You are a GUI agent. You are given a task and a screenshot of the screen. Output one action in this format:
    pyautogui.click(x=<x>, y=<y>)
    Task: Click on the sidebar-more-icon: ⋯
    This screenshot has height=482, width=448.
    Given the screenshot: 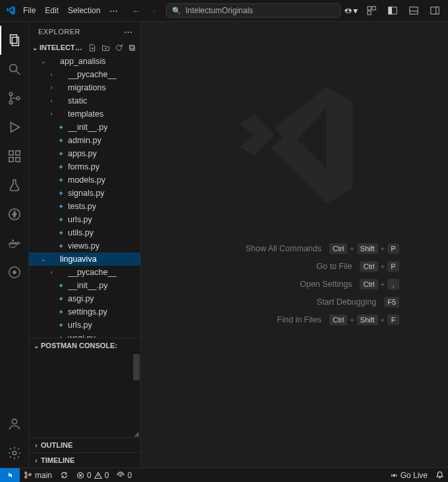 What is the action you would take?
    pyautogui.click(x=128, y=32)
    